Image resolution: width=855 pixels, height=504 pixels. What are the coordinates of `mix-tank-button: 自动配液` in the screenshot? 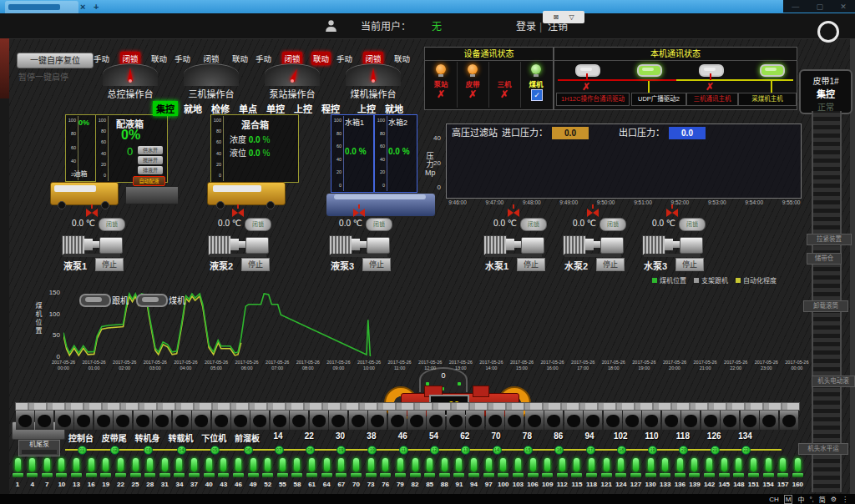 It's located at (149, 181).